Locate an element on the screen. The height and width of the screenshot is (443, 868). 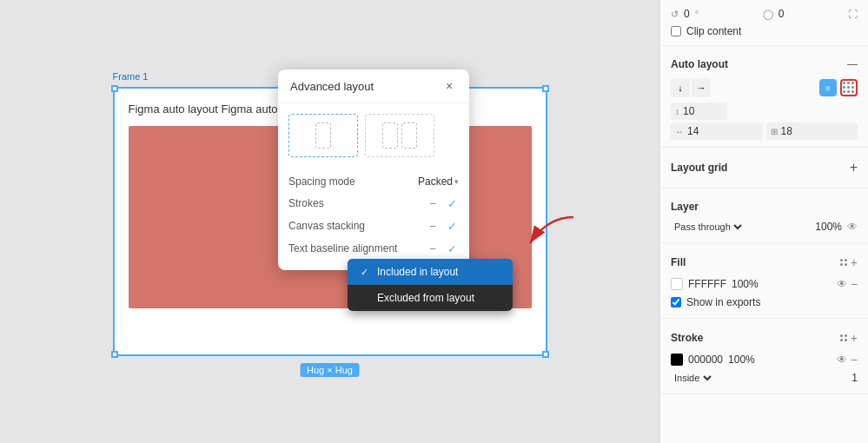
spacing-icon-1: ↕ is located at coordinates (678, 111).